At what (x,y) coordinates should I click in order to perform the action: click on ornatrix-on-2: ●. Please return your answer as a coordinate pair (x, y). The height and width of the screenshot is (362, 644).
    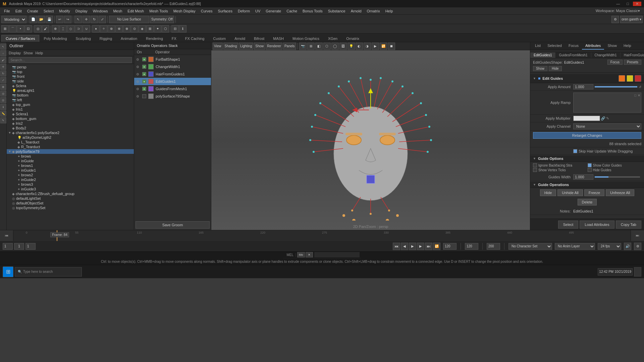
    Looking at the image, I should click on (144, 74).